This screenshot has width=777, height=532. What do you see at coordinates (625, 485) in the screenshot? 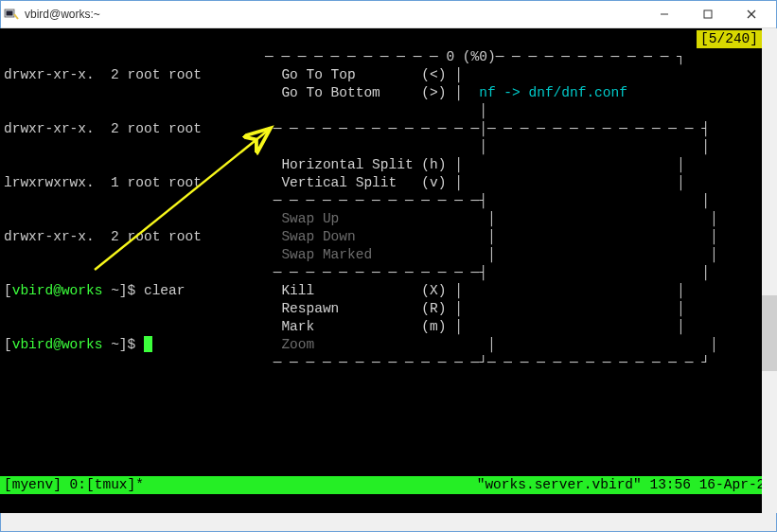
I see `status-right: "works.server.vbird" 13:56 16-Apr-24` at bounding box center [625, 485].